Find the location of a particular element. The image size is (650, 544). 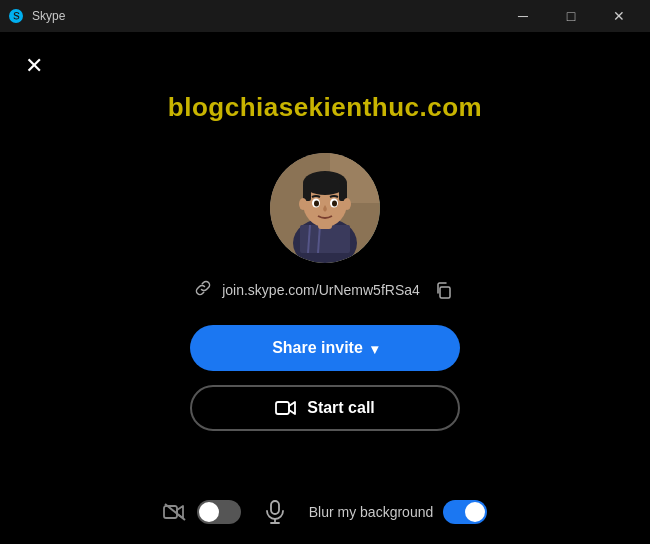

microphone-icon is located at coordinates (275, 512).